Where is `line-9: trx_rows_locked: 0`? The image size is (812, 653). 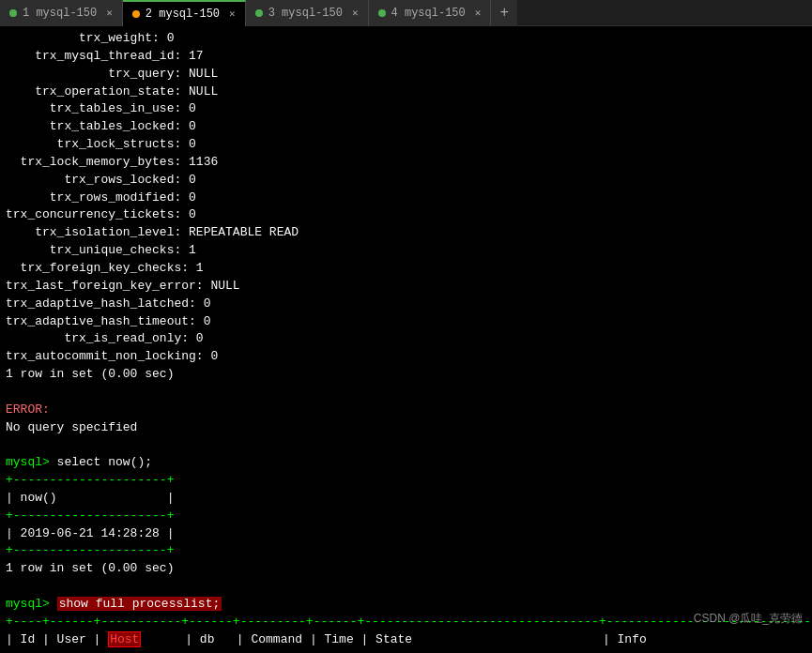
line-9: trx_rows_locked: 0 is located at coordinates (406, 180).